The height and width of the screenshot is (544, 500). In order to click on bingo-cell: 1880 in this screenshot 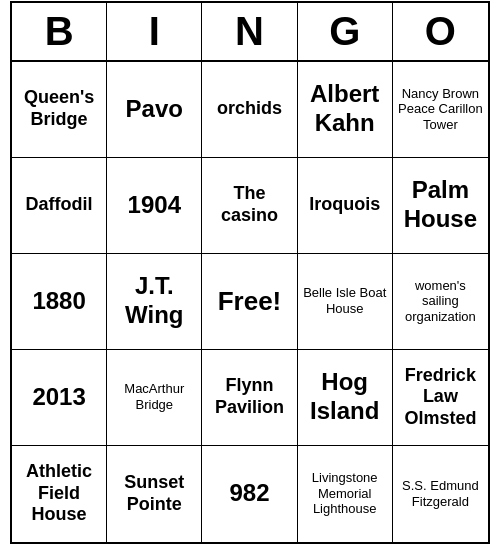, I will do `click(60, 302)`.